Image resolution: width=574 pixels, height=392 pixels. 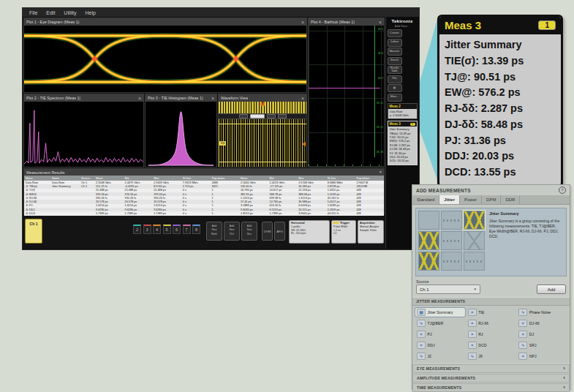 What do you see at coordinates (196, 230) in the screenshot?
I see `channel-button: 8` at bounding box center [196, 230].